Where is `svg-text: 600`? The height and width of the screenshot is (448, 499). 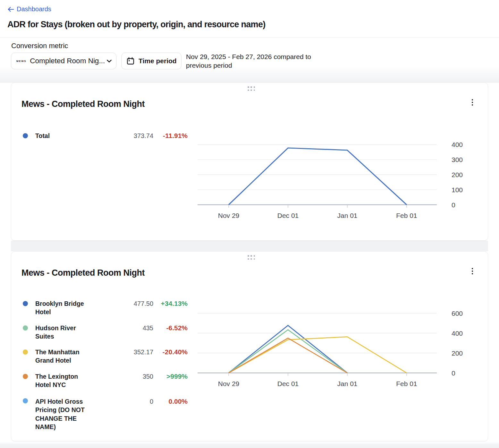
svg-text: 600 is located at coordinates (457, 313).